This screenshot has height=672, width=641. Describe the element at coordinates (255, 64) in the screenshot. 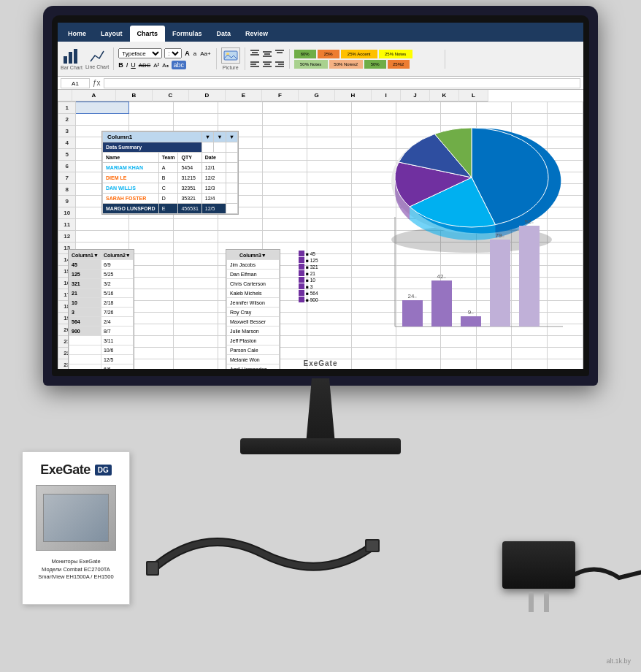

I see `align-left-icon` at that location.